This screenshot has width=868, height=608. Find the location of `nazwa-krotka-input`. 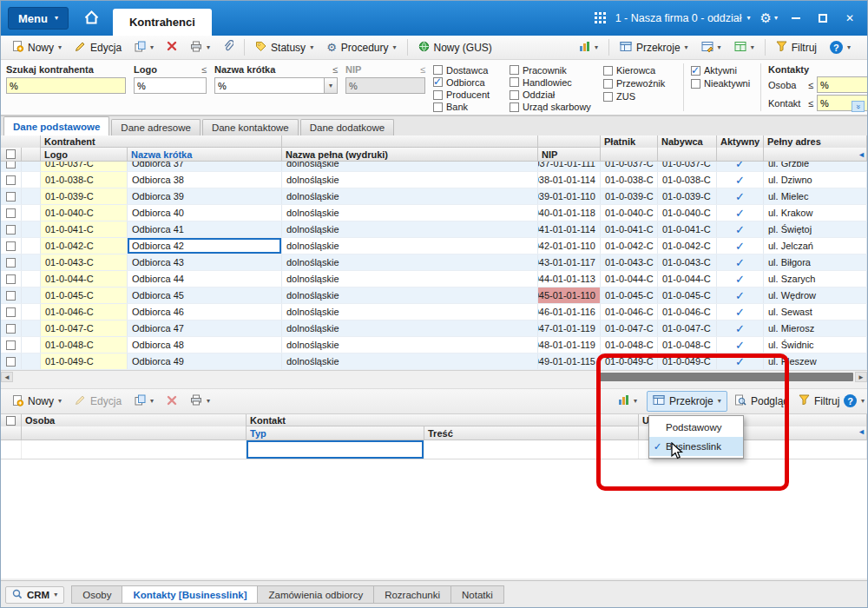

nazwa-krotka-input is located at coordinates (269, 85).